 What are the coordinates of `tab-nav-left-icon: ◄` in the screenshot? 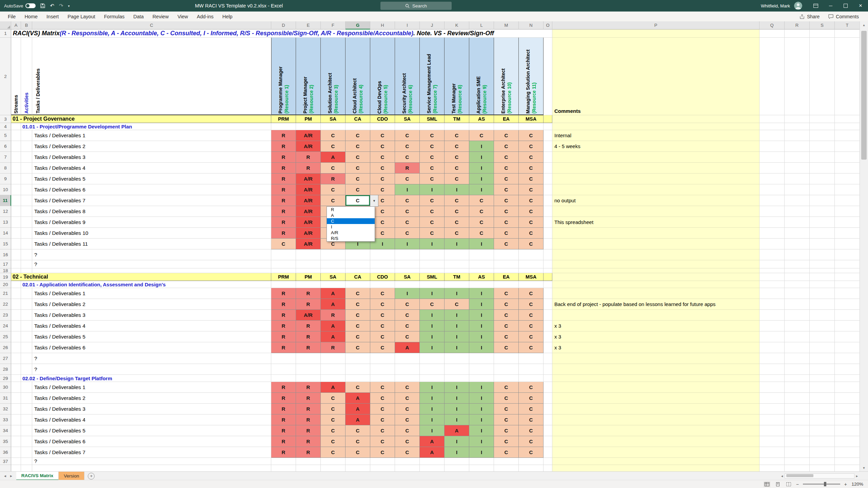 It's located at (5, 476).